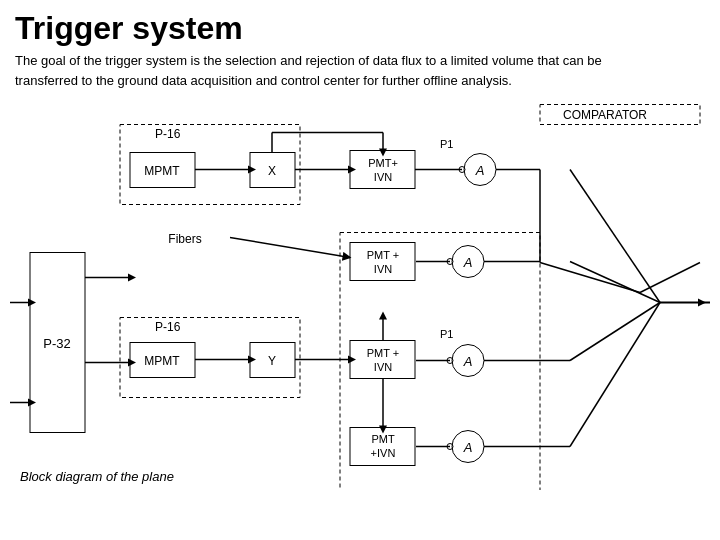 This screenshot has height=540, width=720. Describe the element at coordinates (162, 171) in the screenshot. I see `mpmt-label: MPMT` at that location.